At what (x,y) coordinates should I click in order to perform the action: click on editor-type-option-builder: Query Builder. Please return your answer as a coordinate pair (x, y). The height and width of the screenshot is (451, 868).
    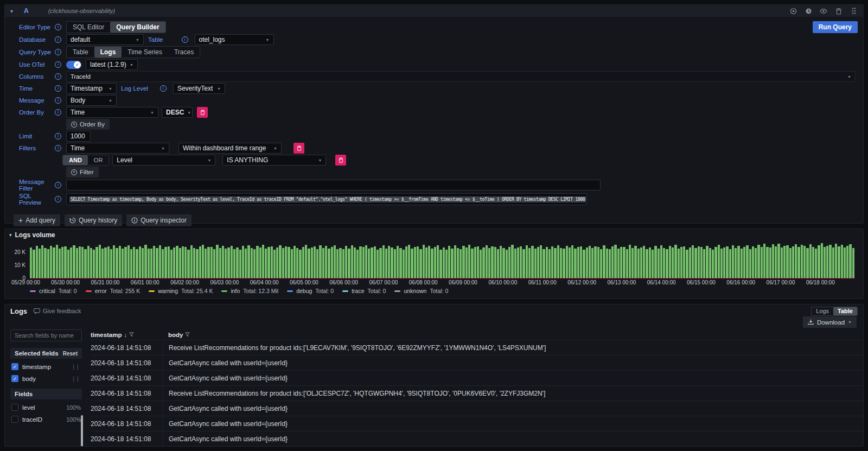
    Looking at the image, I should click on (138, 27).